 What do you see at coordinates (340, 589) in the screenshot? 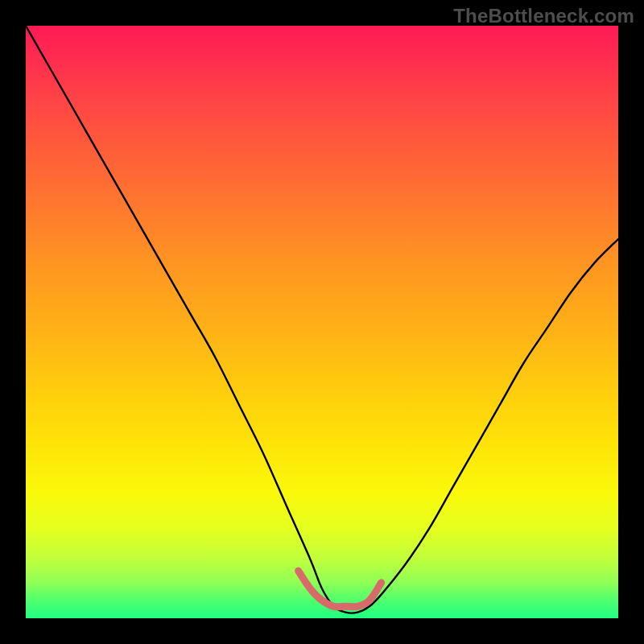
I see `optimal-range-highlight` at bounding box center [340, 589].